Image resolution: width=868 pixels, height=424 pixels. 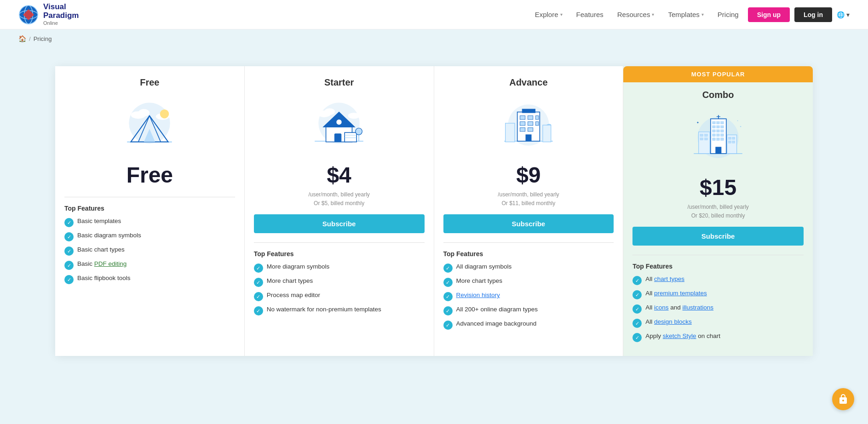 I want to click on signup-button: Sign up, so click(x=769, y=15).